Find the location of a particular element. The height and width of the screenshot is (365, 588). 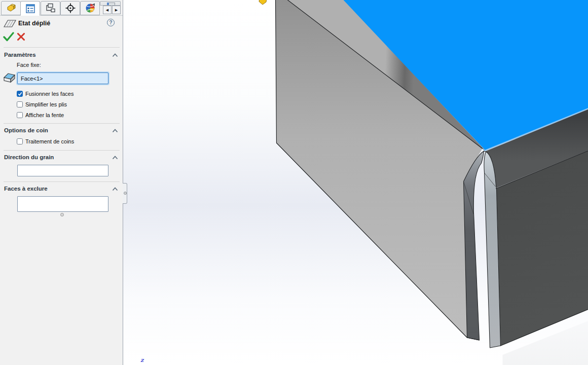

panel-splitter-handle is located at coordinates (125, 194).